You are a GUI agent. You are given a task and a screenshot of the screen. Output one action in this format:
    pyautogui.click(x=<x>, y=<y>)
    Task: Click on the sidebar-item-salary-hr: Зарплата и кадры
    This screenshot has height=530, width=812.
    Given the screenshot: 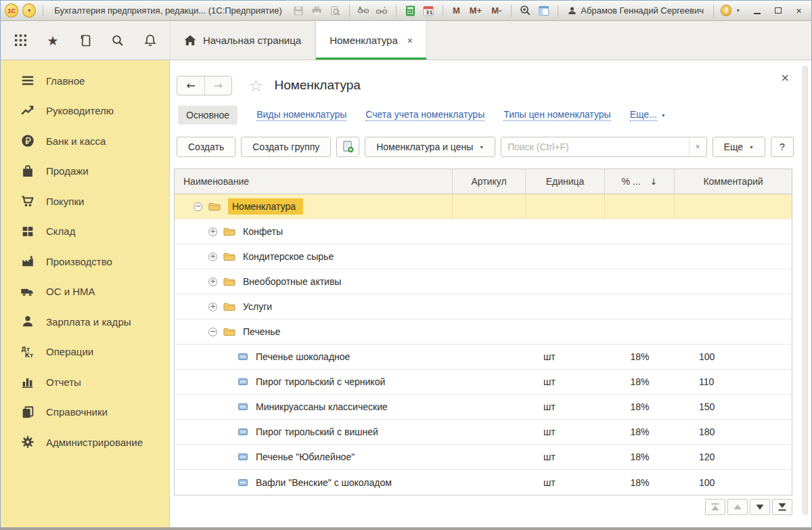 What is the action you would take?
    pyautogui.click(x=85, y=322)
    